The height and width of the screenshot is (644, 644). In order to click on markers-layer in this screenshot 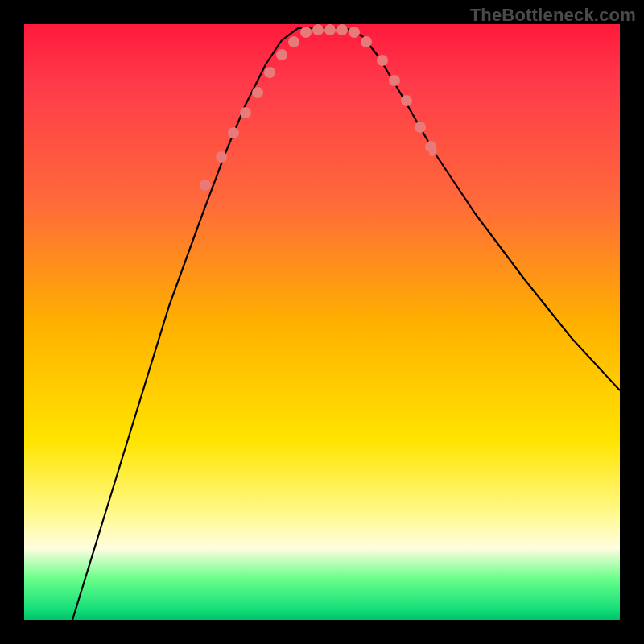, I will do `click(319, 108)`.